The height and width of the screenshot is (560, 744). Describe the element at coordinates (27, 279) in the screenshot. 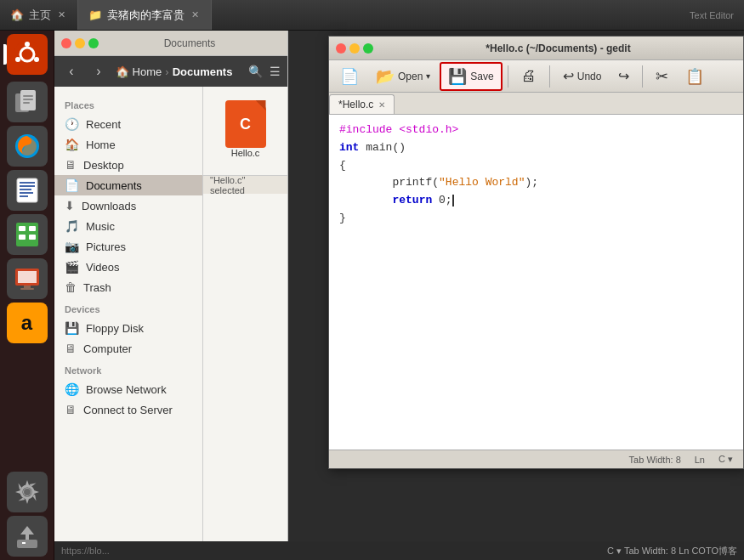

I see `dock-icon-impress` at that location.